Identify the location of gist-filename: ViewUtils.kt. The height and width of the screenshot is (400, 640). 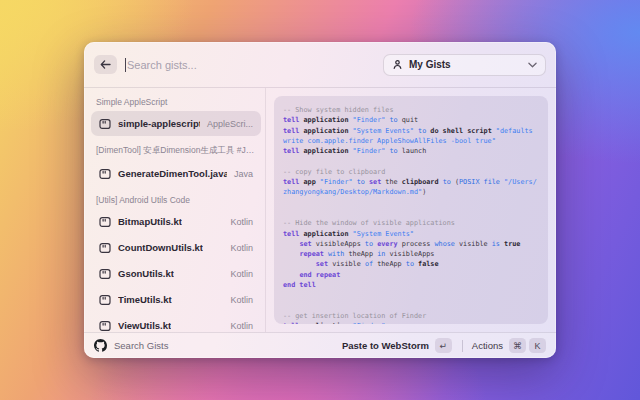
(144, 326).